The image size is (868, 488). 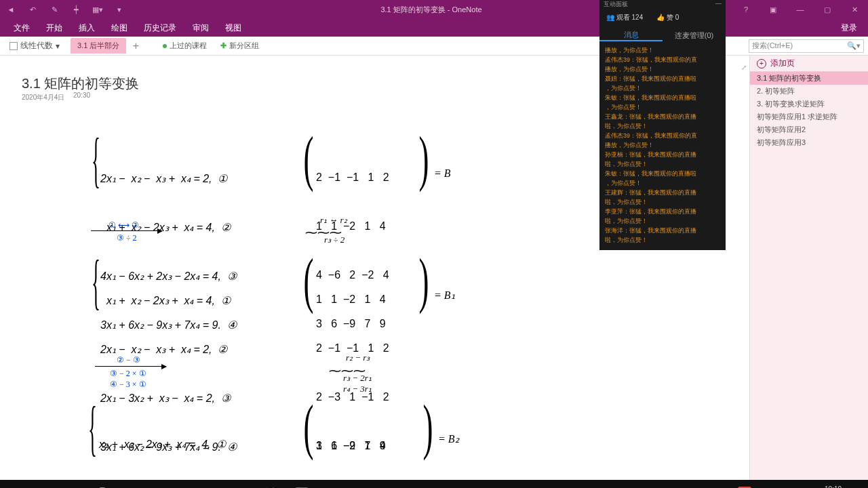 What do you see at coordinates (22, 28) in the screenshot?
I see `menu-file: 文件` at bounding box center [22, 28].